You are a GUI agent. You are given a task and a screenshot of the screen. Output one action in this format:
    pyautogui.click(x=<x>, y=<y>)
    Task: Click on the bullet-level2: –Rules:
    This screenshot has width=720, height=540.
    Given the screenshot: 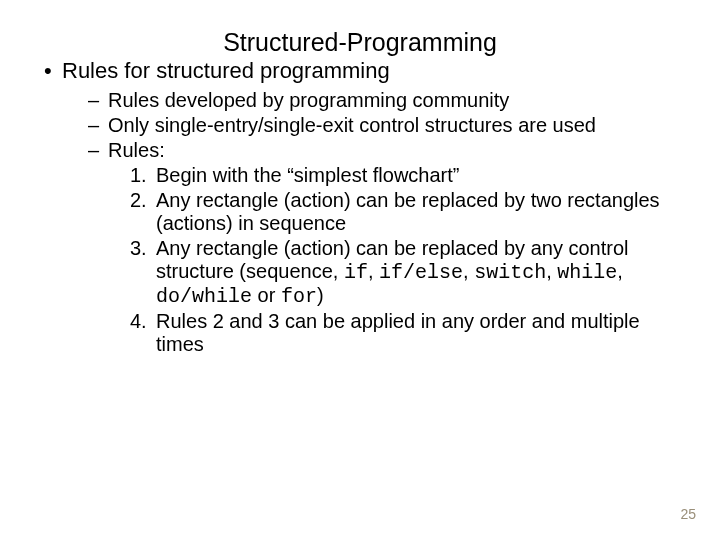 What is the action you would take?
    pyautogui.click(x=356, y=150)
    